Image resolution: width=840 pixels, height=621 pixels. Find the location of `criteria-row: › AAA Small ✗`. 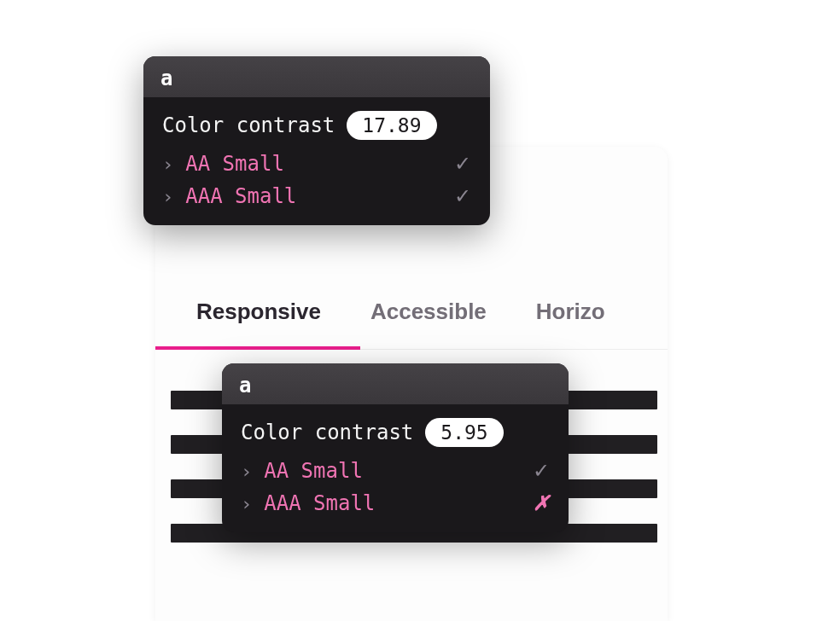

criteria-row: › AAA Small ✗ is located at coordinates (395, 503).